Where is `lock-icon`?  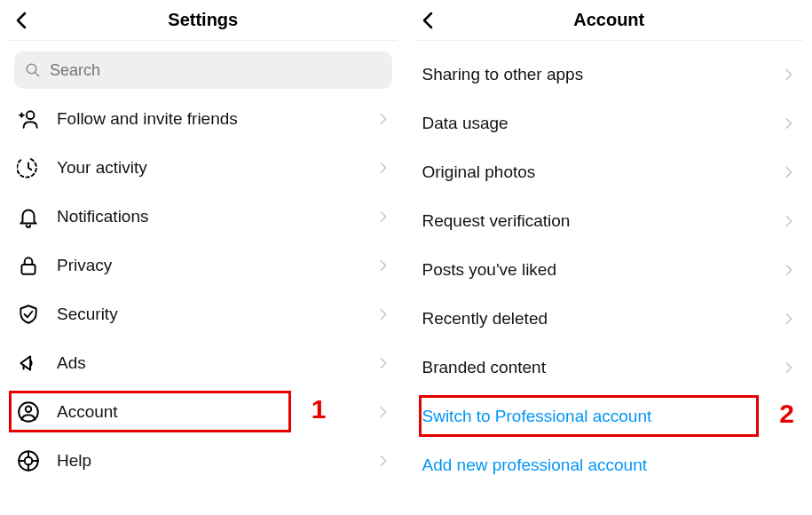
lock-icon is located at coordinates (28, 265).